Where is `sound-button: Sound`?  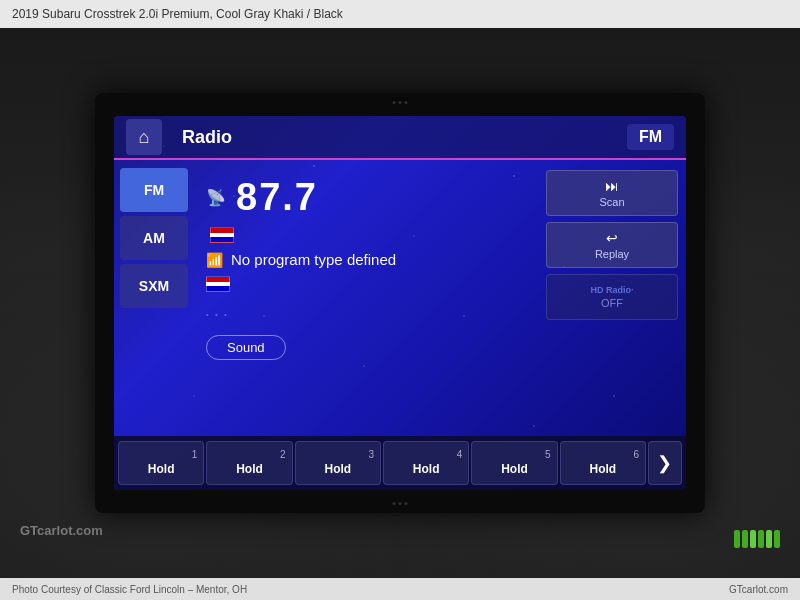 sound-button: Sound is located at coordinates (246, 348).